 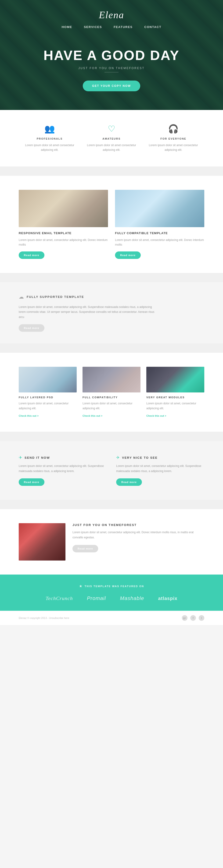 I want to click on send-icon: ✈, so click(x=20, y=458).